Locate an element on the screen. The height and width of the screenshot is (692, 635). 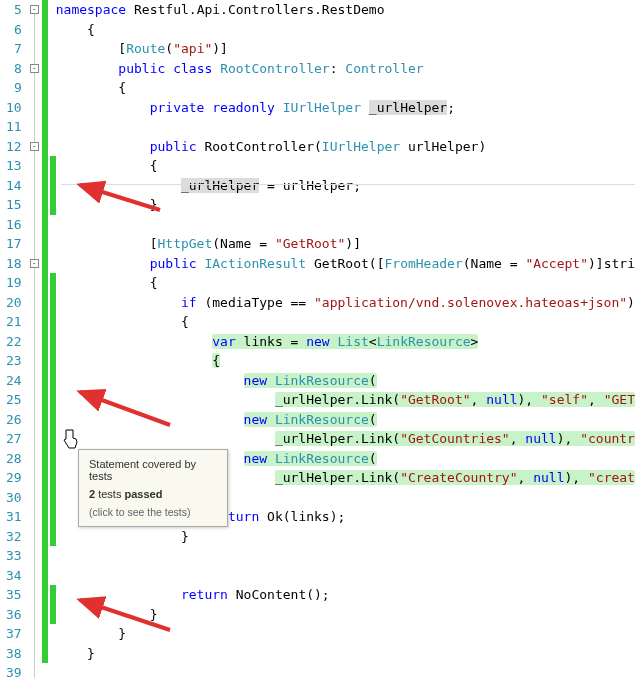
code-line: _urlHelper.Link("GetRoot", null), "self"… is located at coordinates (346, 400).